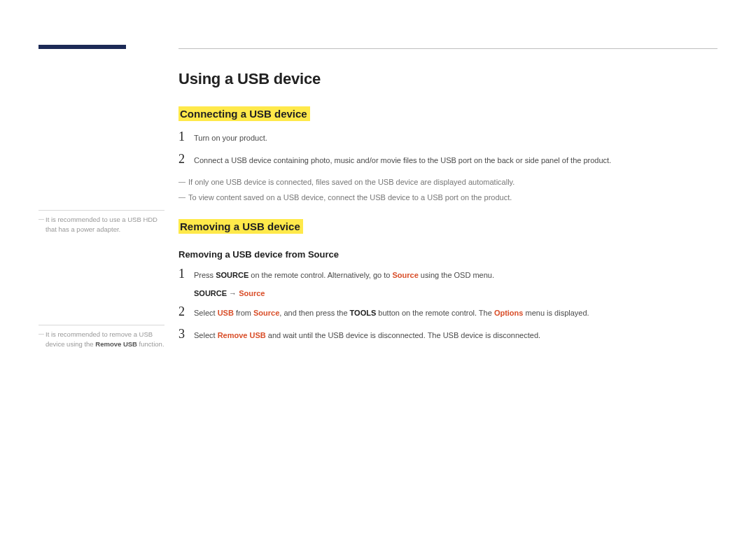 The height and width of the screenshot is (534, 756). I want to click on path-source-menu: Source, so click(252, 293).